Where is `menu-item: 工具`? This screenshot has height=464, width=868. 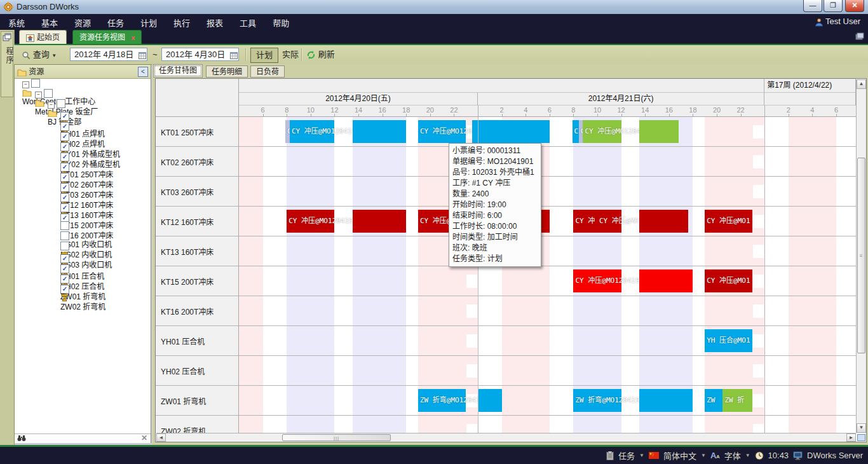 menu-item: 工具 is located at coordinates (248, 23).